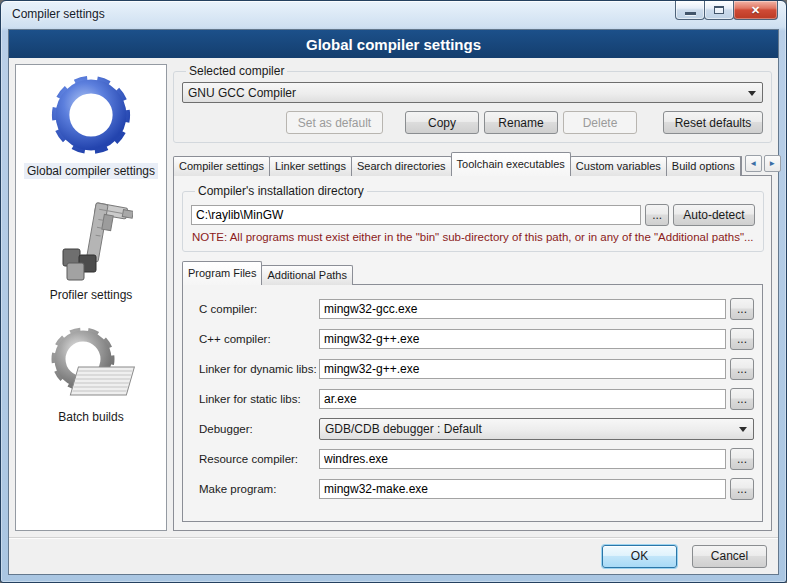 The image size is (787, 583). What do you see at coordinates (281, 191) in the screenshot?
I see `installation-directory-group-label: Compiler's installation directory` at bounding box center [281, 191].